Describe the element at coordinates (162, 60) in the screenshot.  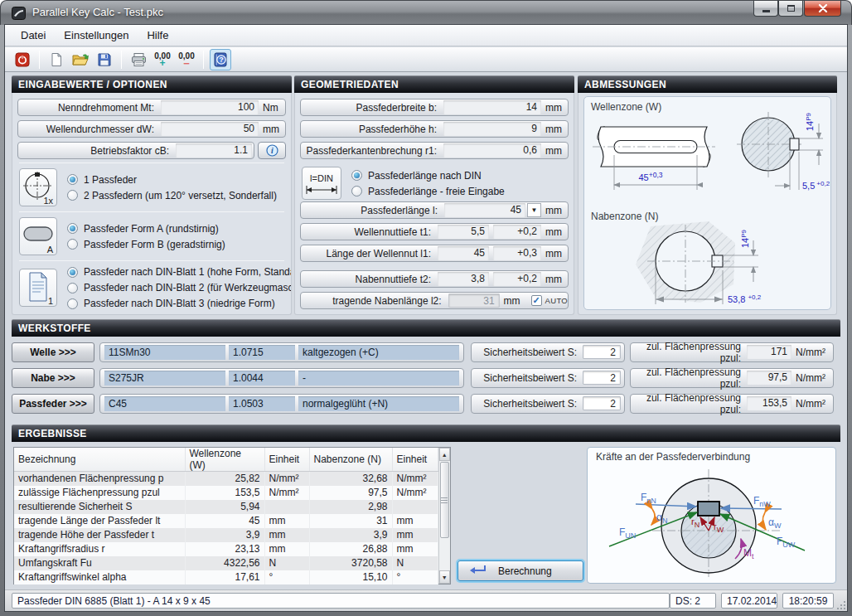
I see `decimals-increase-icon: 0,00+` at that location.